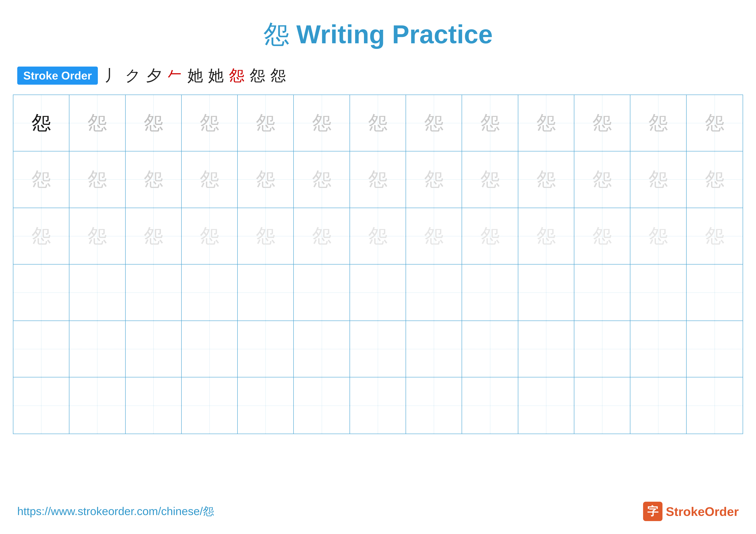  I want to click on footer: https://www.strokeorder.com/chinese/怨 字 …, so click(378, 511).